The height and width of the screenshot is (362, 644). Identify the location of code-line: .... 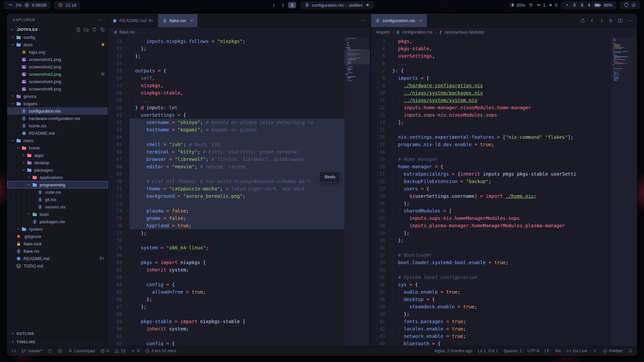
(502, 63).